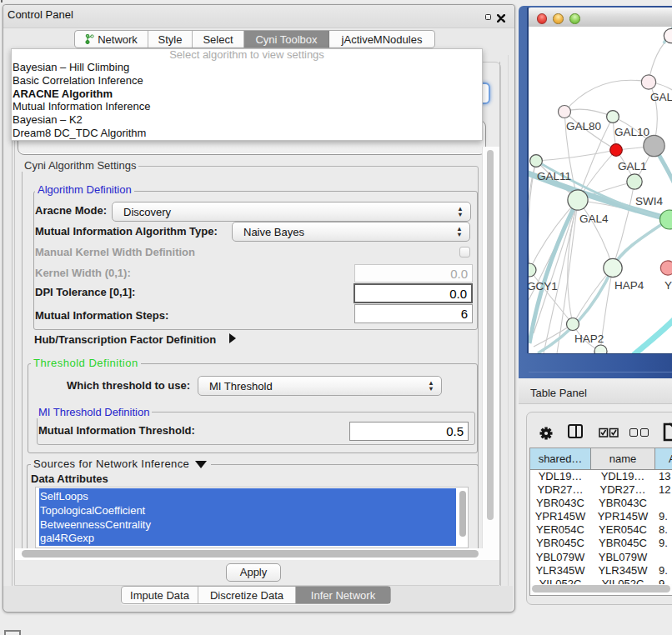 This screenshot has height=635, width=672. Describe the element at coordinates (632, 167) in the screenshot. I see `svg-text: GAL1` at that location.